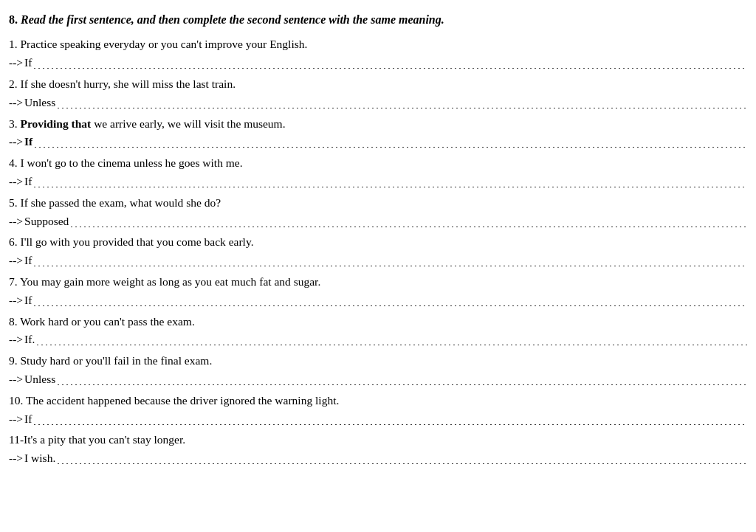 Image resolution: width=756 pixels, height=532 pixels. What do you see at coordinates (378, 124) in the screenshot?
I see `question-line-3: 3. Providing that we arrive early, we wi…` at bounding box center [378, 124].